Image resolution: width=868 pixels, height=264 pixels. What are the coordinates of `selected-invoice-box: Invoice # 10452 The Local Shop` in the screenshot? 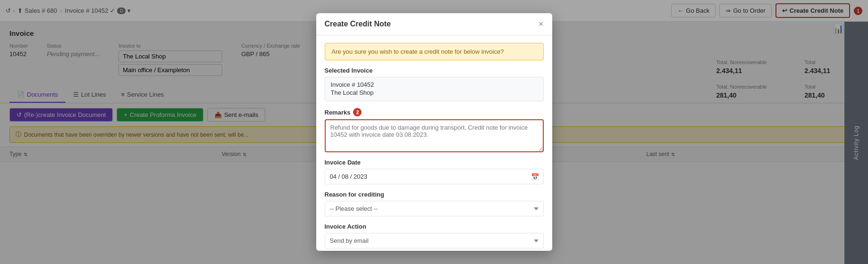 It's located at (434, 89).